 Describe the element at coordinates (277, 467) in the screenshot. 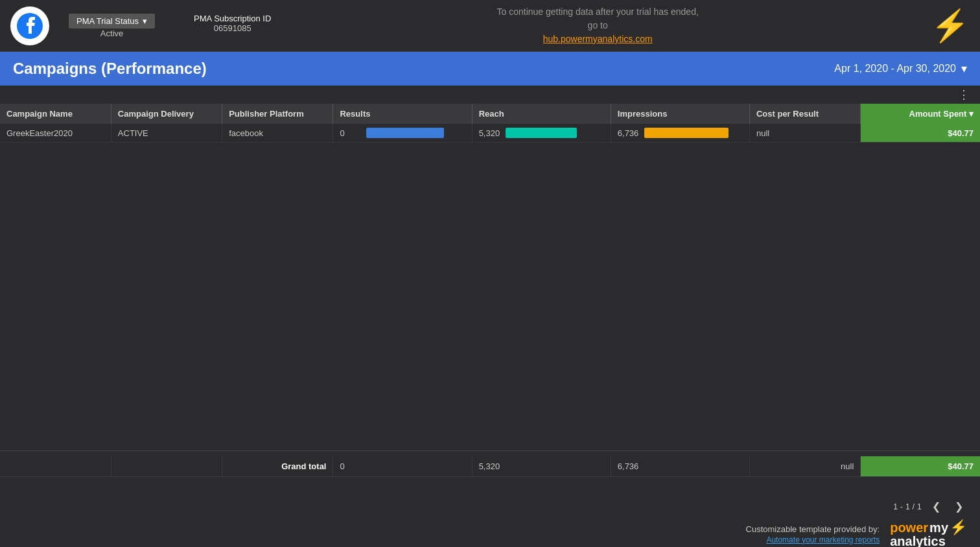

I see `grand-total-label: Grand total` at that location.